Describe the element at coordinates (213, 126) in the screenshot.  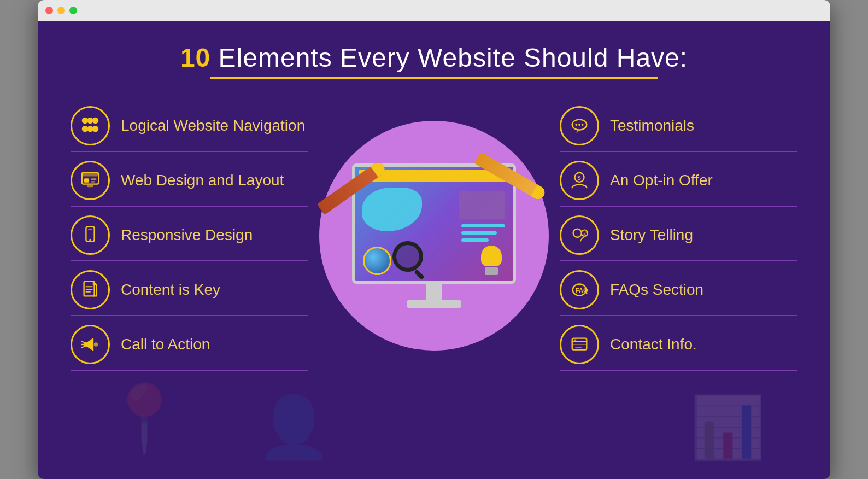
I see `nav-label: Logical Website Navigation` at that location.